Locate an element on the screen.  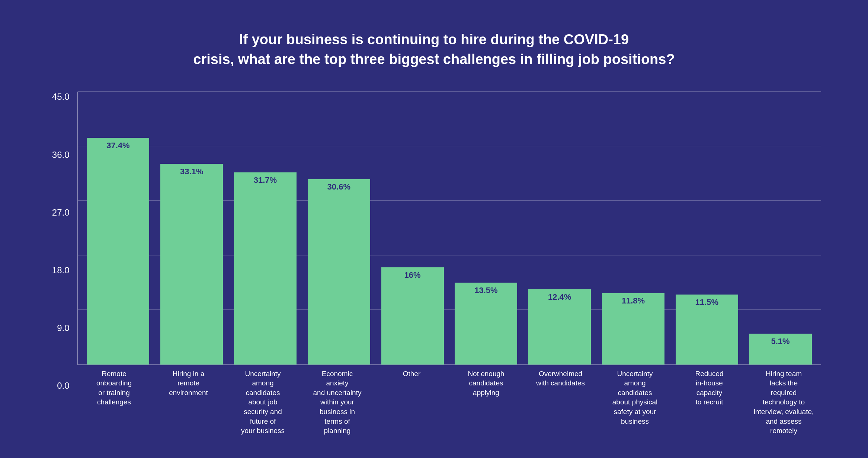
bar-value-label: 16% is located at coordinates (413, 275).